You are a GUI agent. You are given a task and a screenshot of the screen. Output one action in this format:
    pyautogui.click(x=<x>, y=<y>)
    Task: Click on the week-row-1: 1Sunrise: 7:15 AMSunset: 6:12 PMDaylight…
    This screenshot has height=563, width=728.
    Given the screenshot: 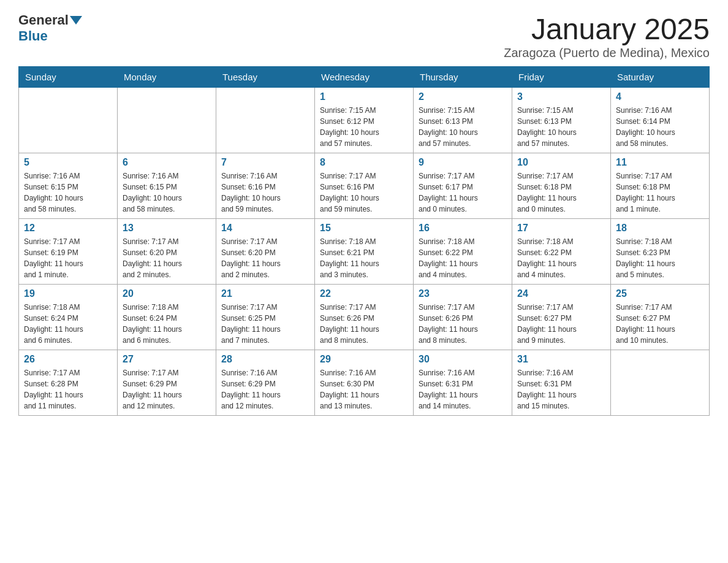 What is the action you would take?
    pyautogui.click(x=364, y=120)
    